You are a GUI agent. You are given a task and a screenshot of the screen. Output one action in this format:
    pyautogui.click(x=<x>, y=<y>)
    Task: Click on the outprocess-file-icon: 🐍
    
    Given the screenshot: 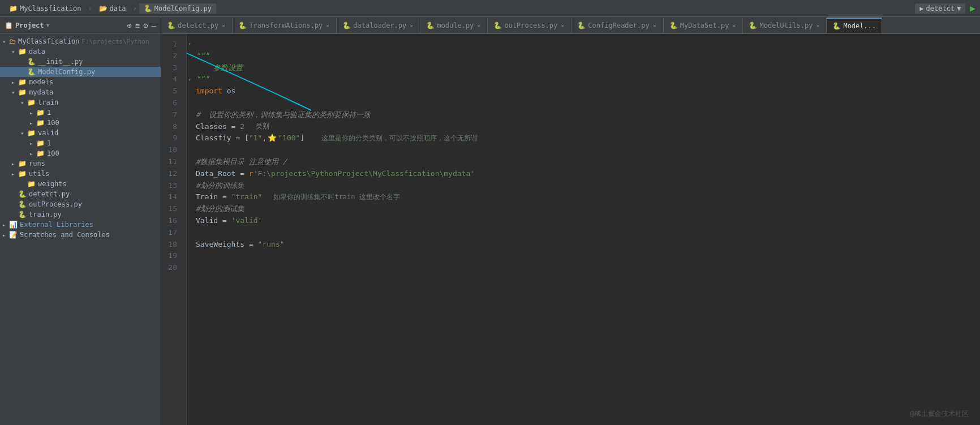 What is the action you would take?
    pyautogui.click(x=23, y=204)
    